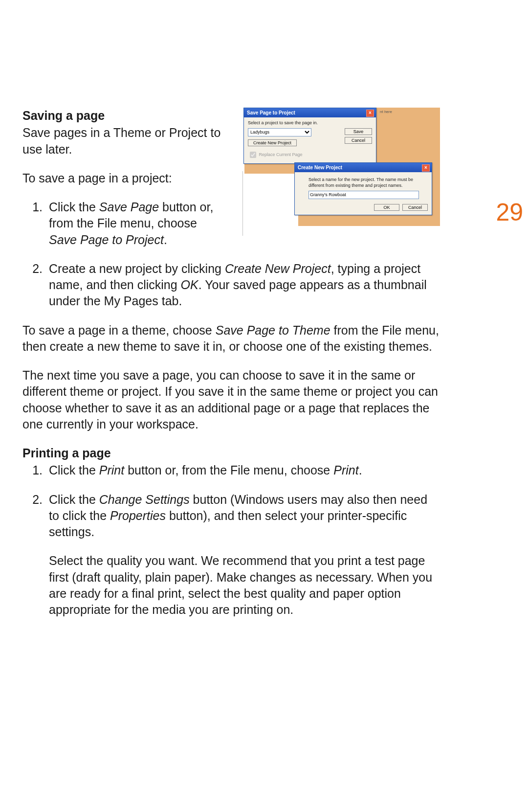  What do you see at coordinates (364, 195) in the screenshot?
I see `project-name-input` at bounding box center [364, 195].